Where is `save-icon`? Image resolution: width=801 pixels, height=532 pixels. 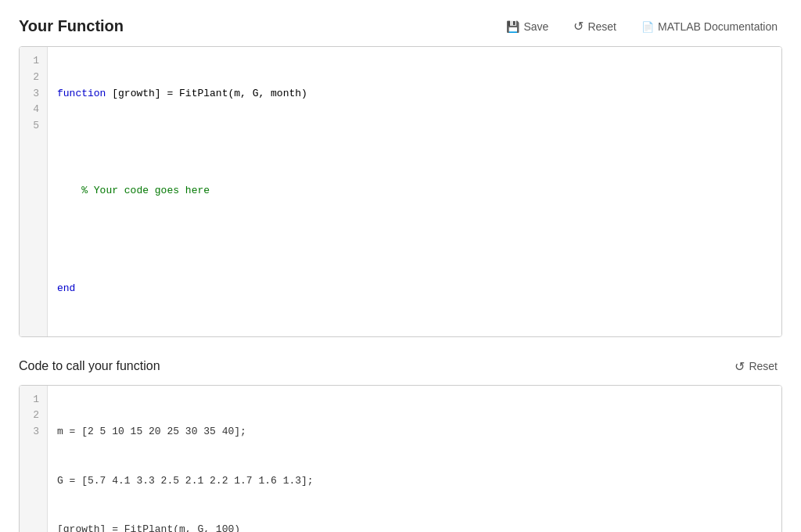 save-icon is located at coordinates (513, 27).